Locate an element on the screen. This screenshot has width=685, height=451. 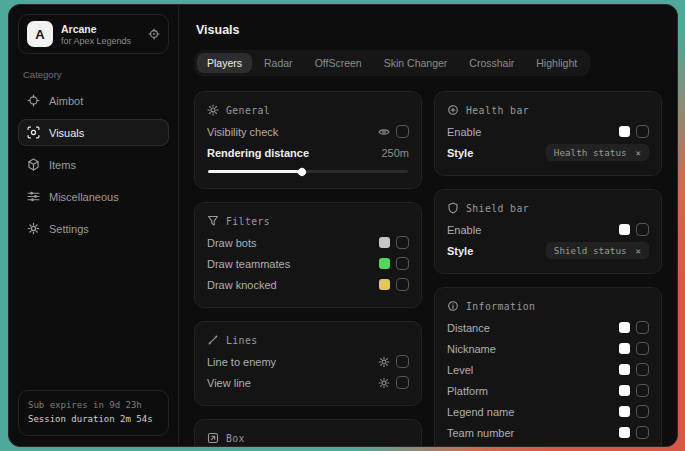
setting-row-team-number: Team number is located at coordinates (548, 432).